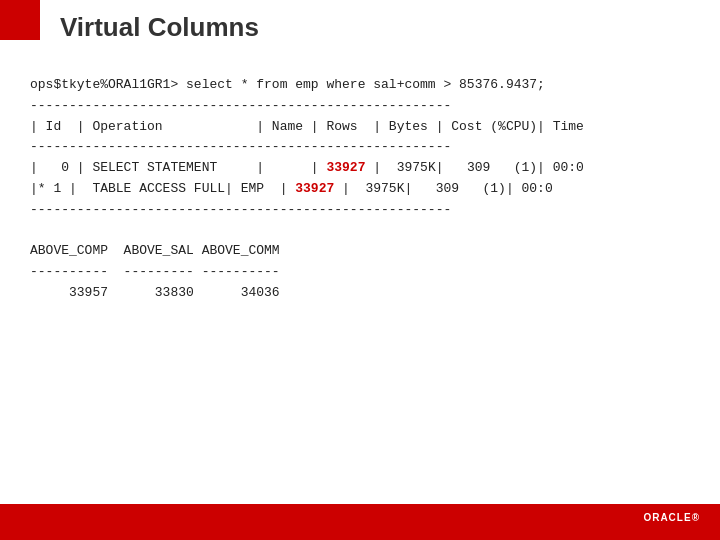  I want to click on row2: |* 1 | TABLE ACCESS FULL| EMP | 33927 | …, so click(360, 190).